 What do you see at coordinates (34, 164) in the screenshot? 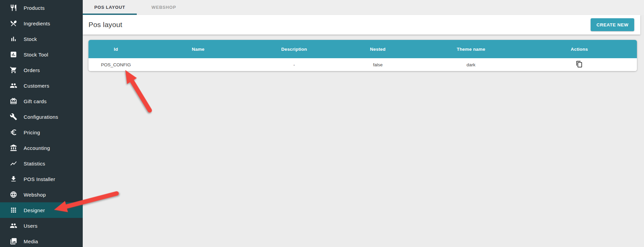
I see `sidebar-item-label: Statistics` at bounding box center [34, 164].